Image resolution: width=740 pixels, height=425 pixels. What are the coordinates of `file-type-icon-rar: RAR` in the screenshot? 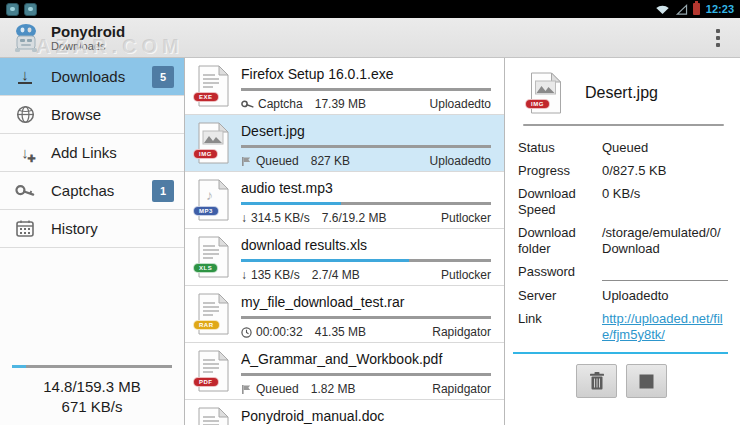 It's located at (214, 314).